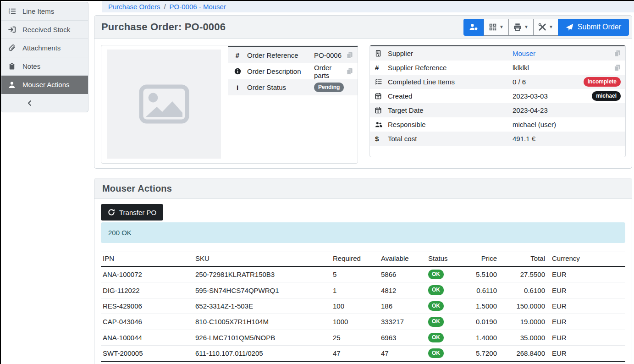 This screenshot has height=364, width=634. I want to click on table-row: CAP-043046 810-C1005X7R1H104M 1000 33321…, so click(363, 322).